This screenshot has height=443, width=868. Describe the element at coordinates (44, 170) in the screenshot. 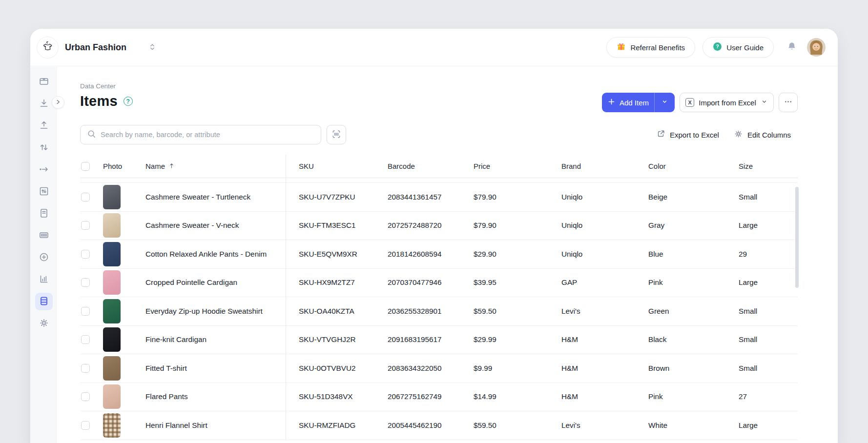

I see `sidebar-item-move-out` at that location.